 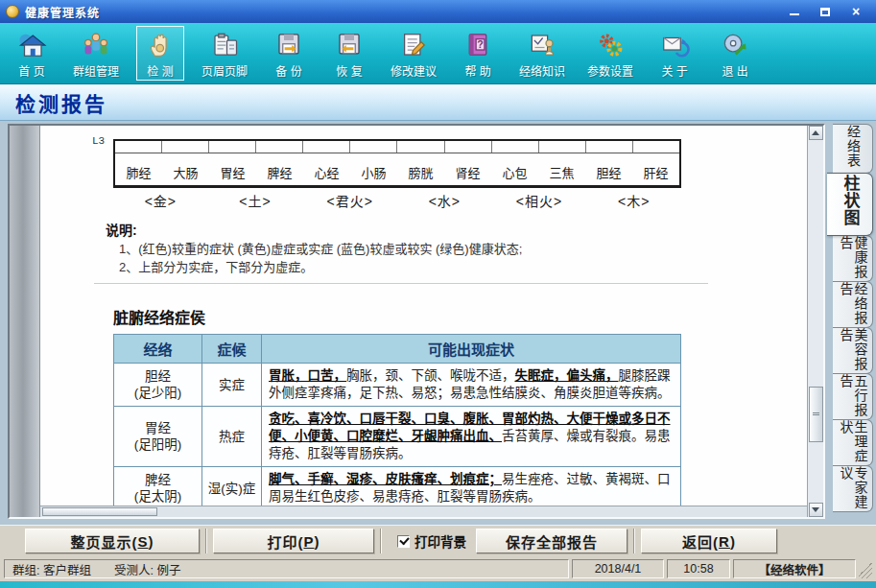 What do you see at coordinates (816, 414) in the screenshot?
I see `vertical-scrollbar-thumb` at bounding box center [816, 414].